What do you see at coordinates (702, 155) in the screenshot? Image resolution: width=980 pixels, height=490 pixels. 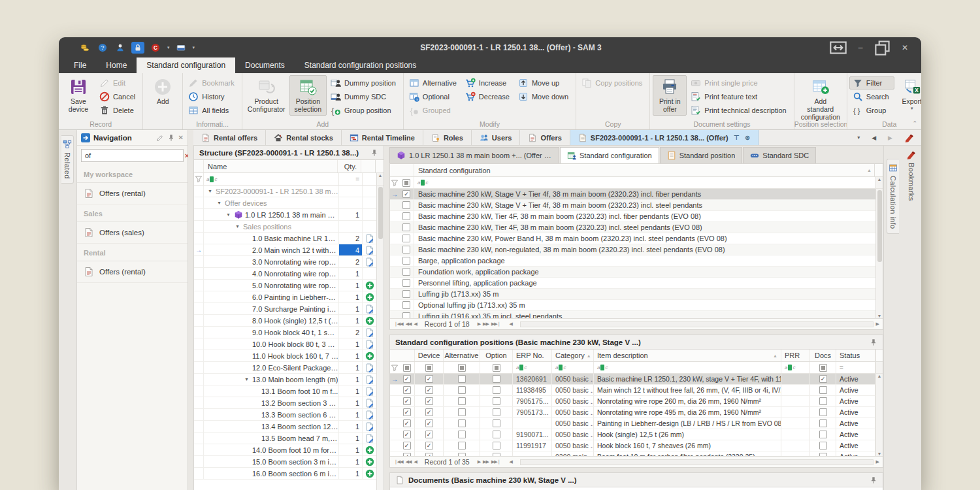 I see `device-tab-standard-position: Standard position` at bounding box center [702, 155].